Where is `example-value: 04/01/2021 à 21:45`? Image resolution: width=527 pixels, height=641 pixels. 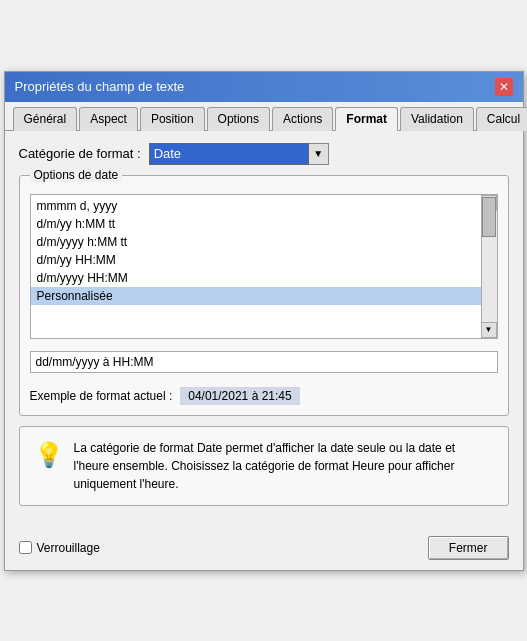
example-value: 04/01/2021 à 21:45 is located at coordinates (240, 396).